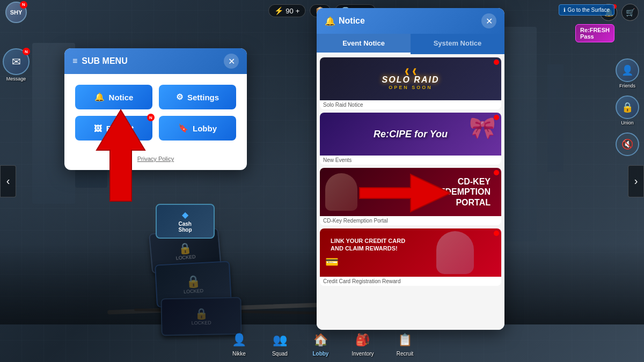 This screenshot has height=362, width=644. What do you see at coordinates (627, 144) in the screenshot?
I see `mute-icon-circle: 🔇` at bounding box center [627, 144].